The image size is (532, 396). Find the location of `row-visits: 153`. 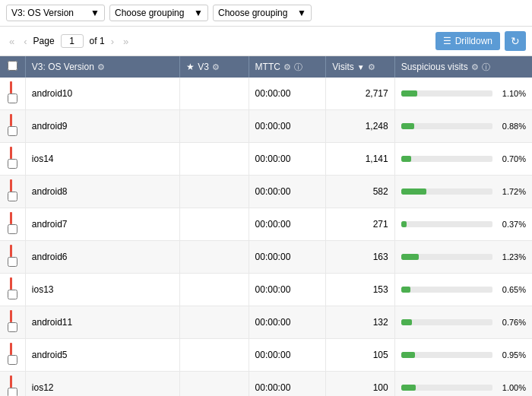

row-visits: 153 is located at coordinates (360, 290).